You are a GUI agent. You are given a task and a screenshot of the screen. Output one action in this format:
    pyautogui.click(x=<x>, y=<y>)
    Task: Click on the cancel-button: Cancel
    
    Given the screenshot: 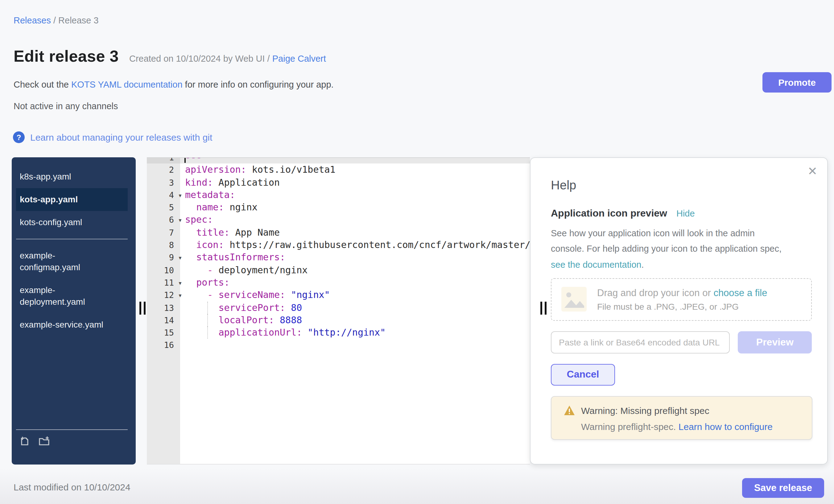 What is the action you would take?
    pyautogui.click(x=583, y=375)
    